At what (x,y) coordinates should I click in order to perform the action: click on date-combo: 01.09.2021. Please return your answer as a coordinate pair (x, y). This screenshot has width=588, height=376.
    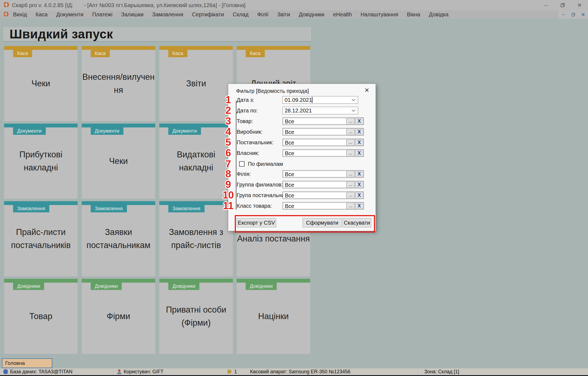
    Looking at the image, I should click on (320, 100).